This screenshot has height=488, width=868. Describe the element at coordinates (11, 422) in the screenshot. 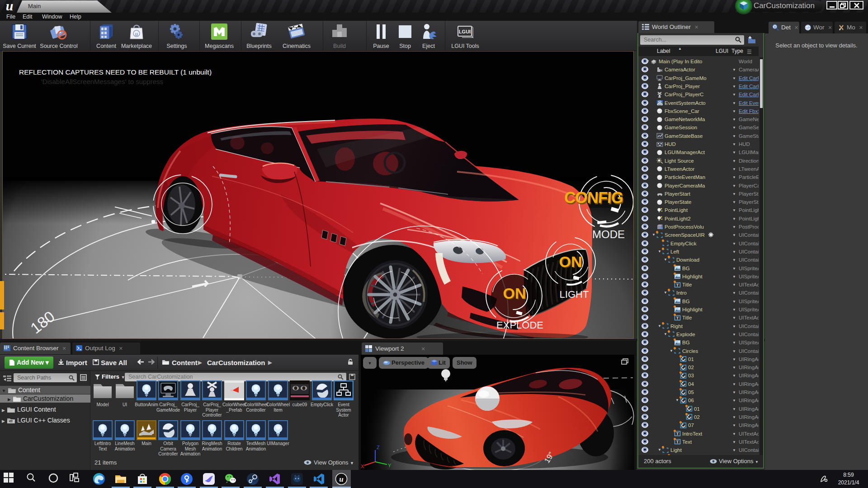

I see `svg-text: C++` at that location.